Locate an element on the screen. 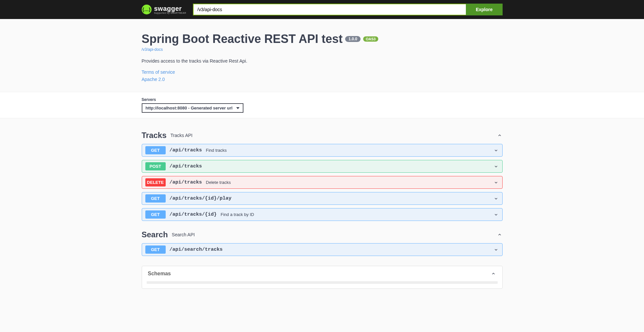  servers-select: http://localhost:8080 - Generated server… is located at coordinates (193, 108).